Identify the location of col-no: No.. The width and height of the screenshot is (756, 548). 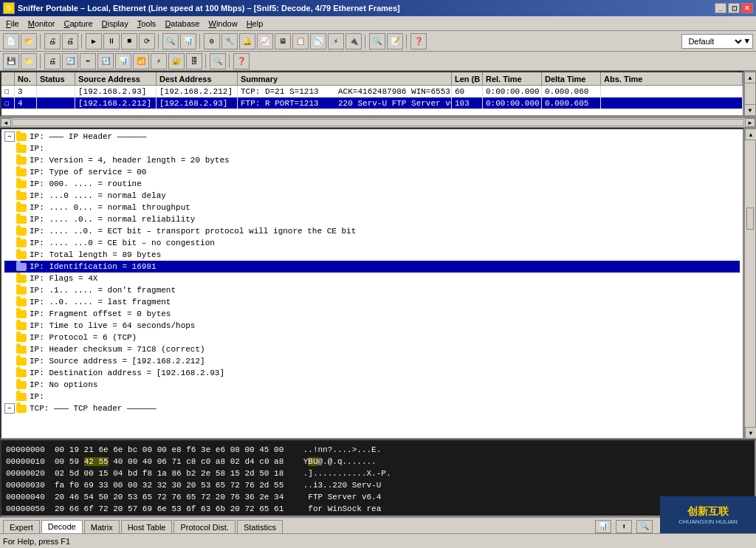
(26, 78).